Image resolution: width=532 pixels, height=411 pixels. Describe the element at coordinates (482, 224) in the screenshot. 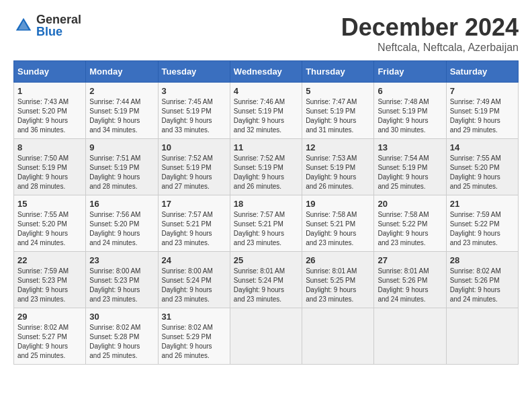

I see `day-cell-21: 21Sunrise: 7:59 AMSunset: 5:22 PMDayligh…` at that location.